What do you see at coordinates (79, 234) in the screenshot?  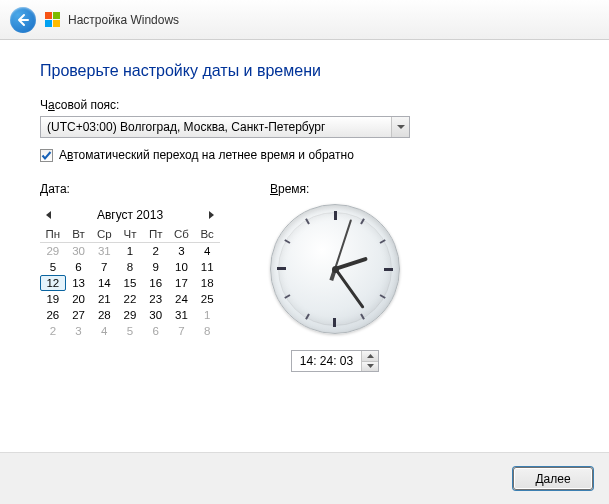 I see `calendar-dow: Вт` at bounding box center [79, 234].